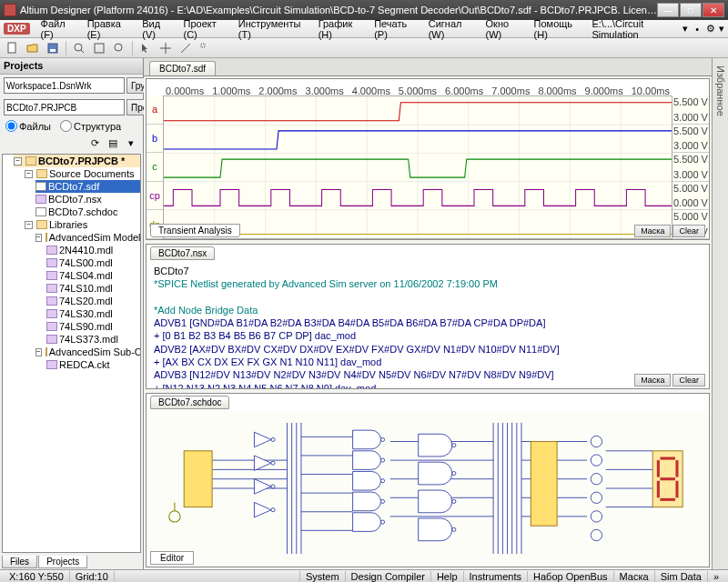  Describe the element at coordinates (721, 314) in the screenshot. I see `rside-favorites: Избранное` at that location.